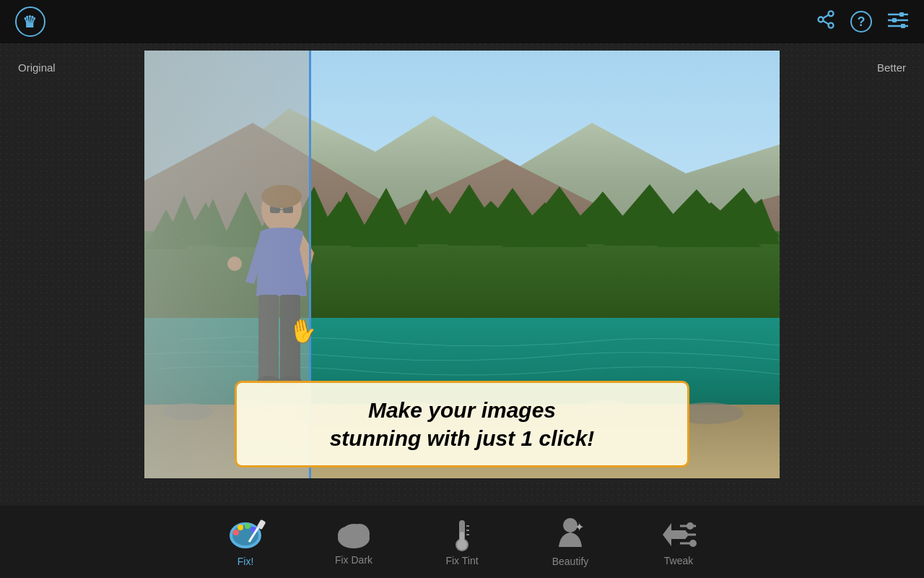 The width and height of the screenshot is (924, 578). Describe the element at coordinates (861, 22) in the screenshot. I see `help-icon: ?` at that location.